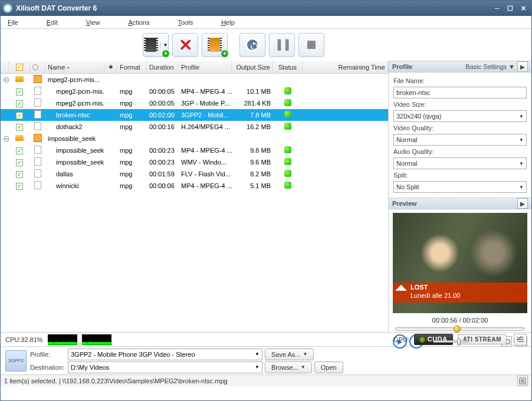 This screenshot has height=401, width=532. Describe the element at coordinates (75, 139) in the screenshot. I see `cell-name: impossible_seek` at that location.